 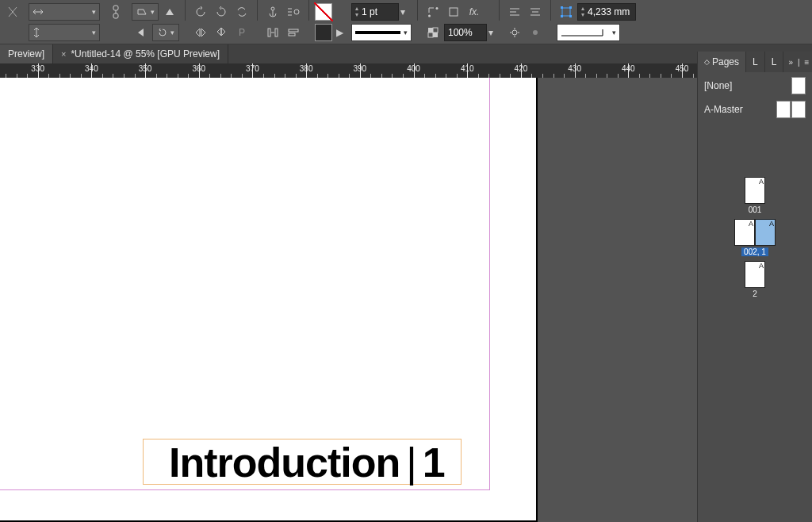 What do you see at coordinates (13, 12) in the screenshot?
I see `no-fill-icon` at bounding box center [13, 12].